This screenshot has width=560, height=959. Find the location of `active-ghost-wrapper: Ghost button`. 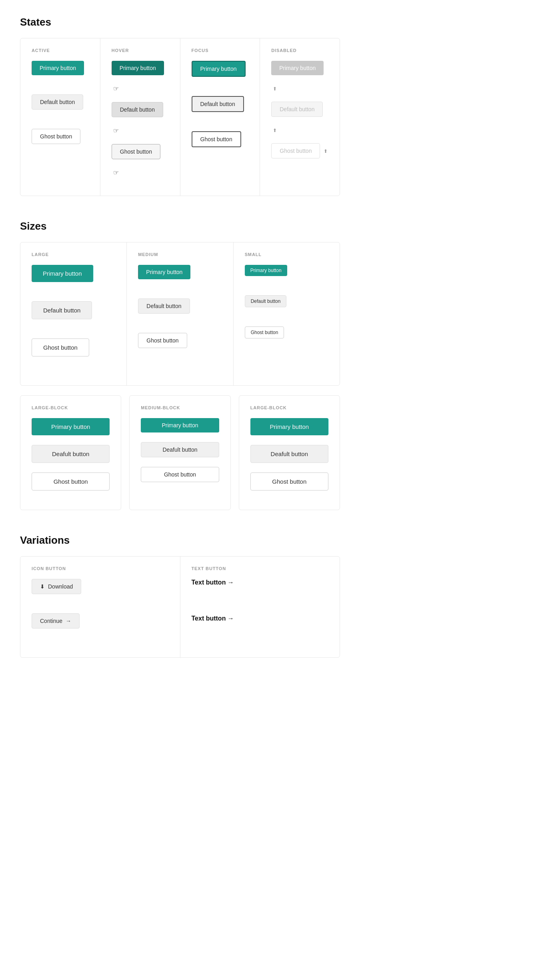

active-ghost-wrapper: Ghost button is located at coordinates (60, 141).